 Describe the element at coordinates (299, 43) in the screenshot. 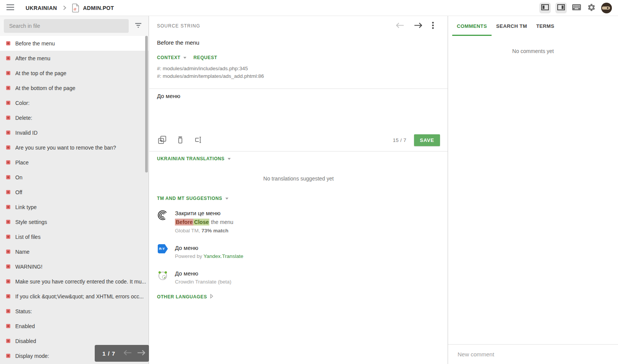

I see `source-text: Before the menu` at that location.